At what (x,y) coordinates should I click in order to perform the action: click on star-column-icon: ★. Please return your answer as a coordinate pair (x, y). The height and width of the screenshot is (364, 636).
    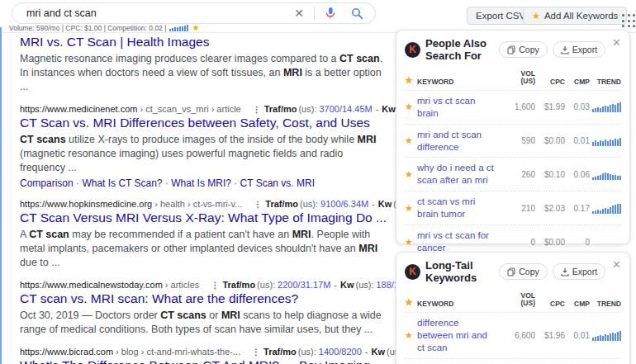
    Looking at the image, I should click on (411, 81).